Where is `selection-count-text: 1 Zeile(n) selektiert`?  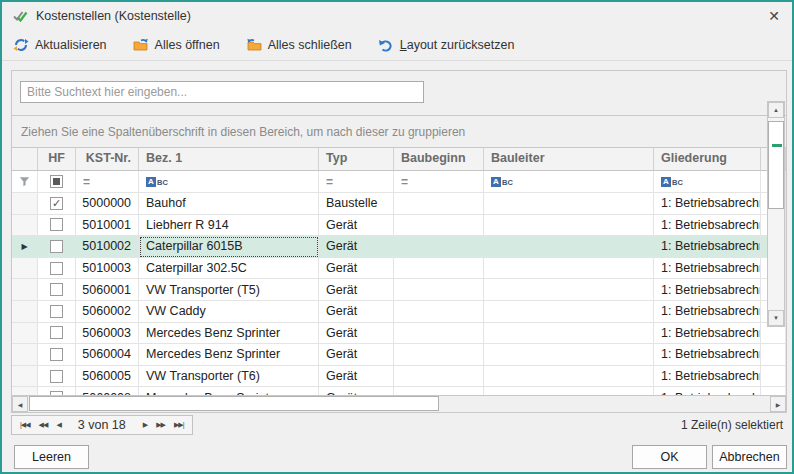
selection-count-text: 1 Zeile(n) selektiert is located at coordinates (732, 425).